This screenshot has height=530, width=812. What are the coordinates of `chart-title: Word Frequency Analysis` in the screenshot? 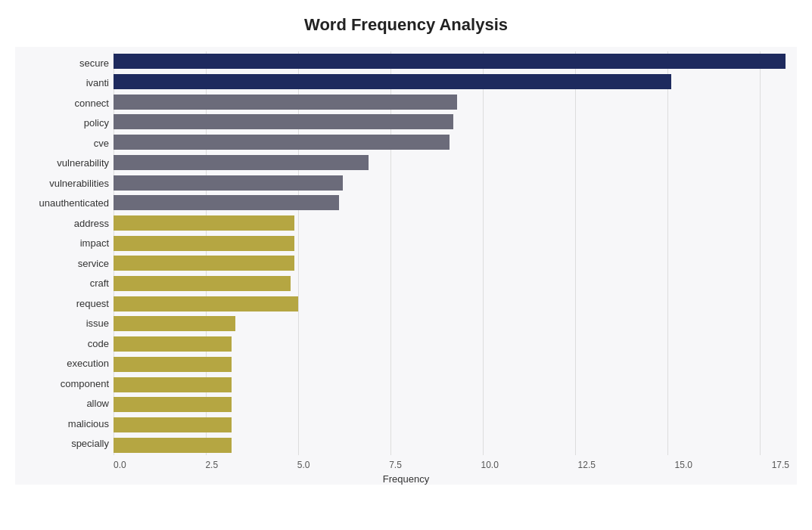 It's located at (406, 27).